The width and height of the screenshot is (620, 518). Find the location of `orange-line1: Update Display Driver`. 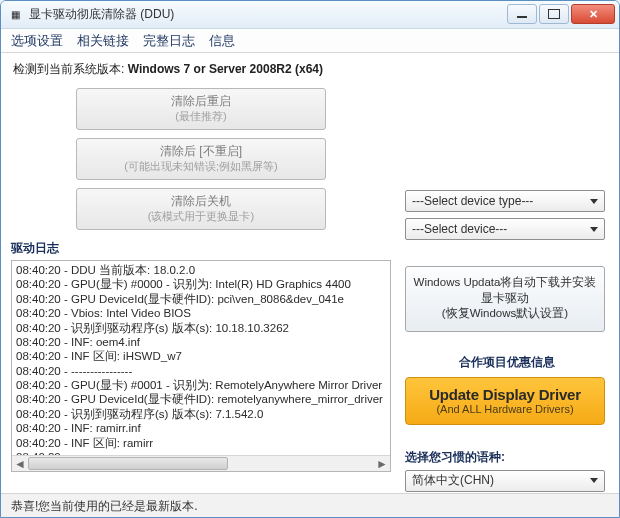

orange-line1: Update Display Driver is located at coordinates (505, 394).